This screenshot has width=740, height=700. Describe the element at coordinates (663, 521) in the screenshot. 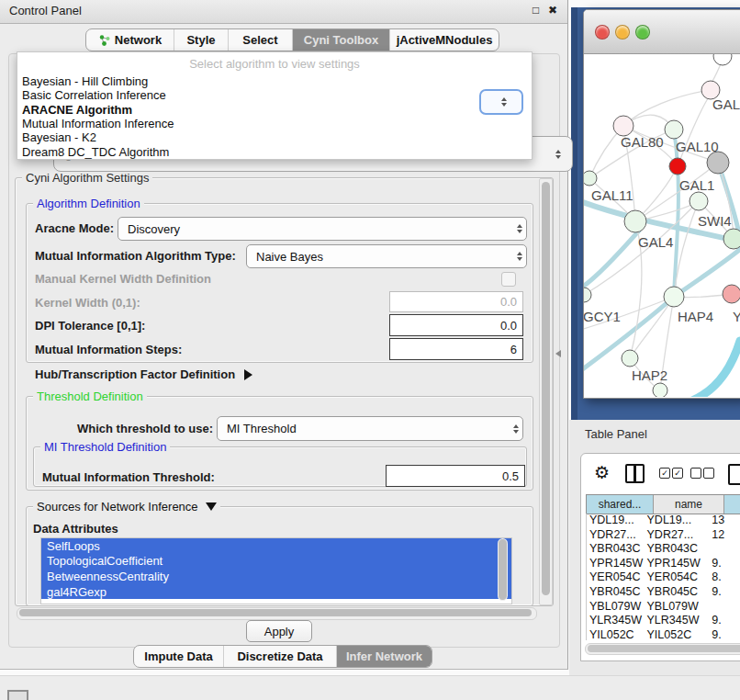

I see `table-row: YDL19...YDL19...13` at that location.